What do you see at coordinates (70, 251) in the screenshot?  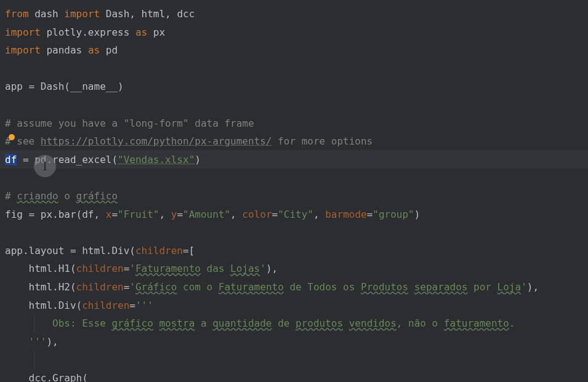 I see `code-text: app.layout = html.Div(` at bounding box center [70, 251].